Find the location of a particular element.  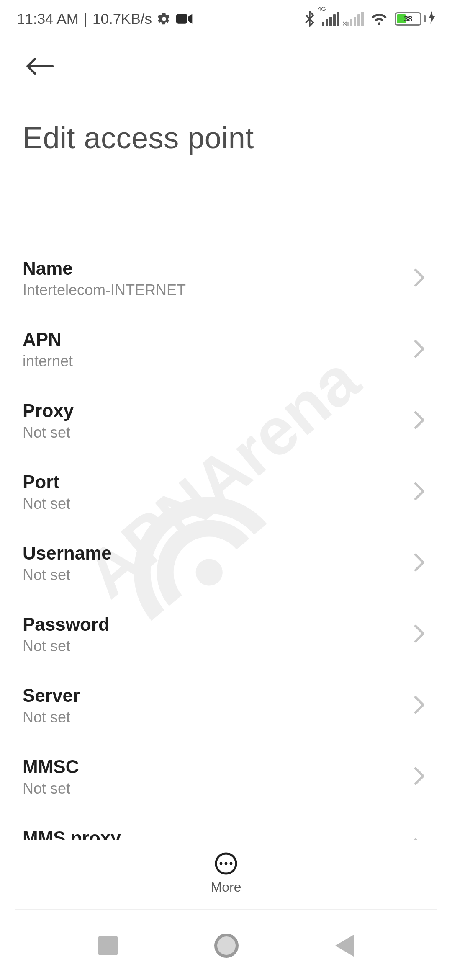

row-label: Password is located at coordinates (66, 624).